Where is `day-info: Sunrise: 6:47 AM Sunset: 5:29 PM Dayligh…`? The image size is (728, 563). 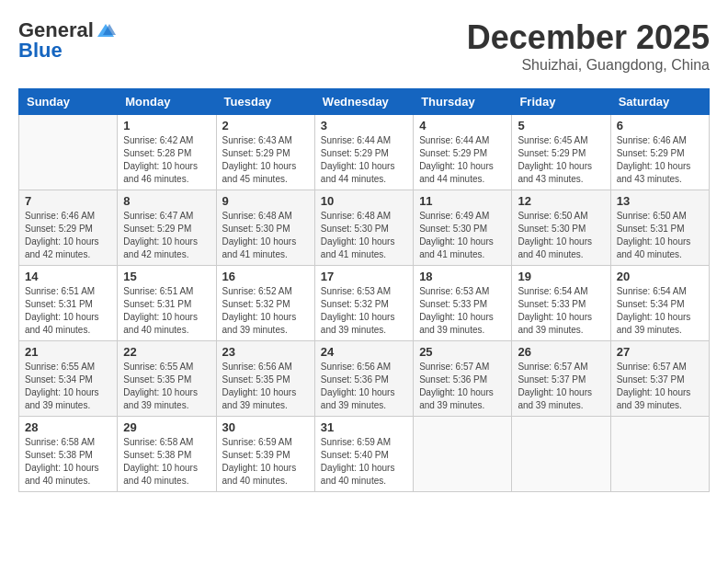
day-info: Sunrise: 6:47 AM Sunset: 5:29 PM Dayligh… is located at coordinates (166, 236).